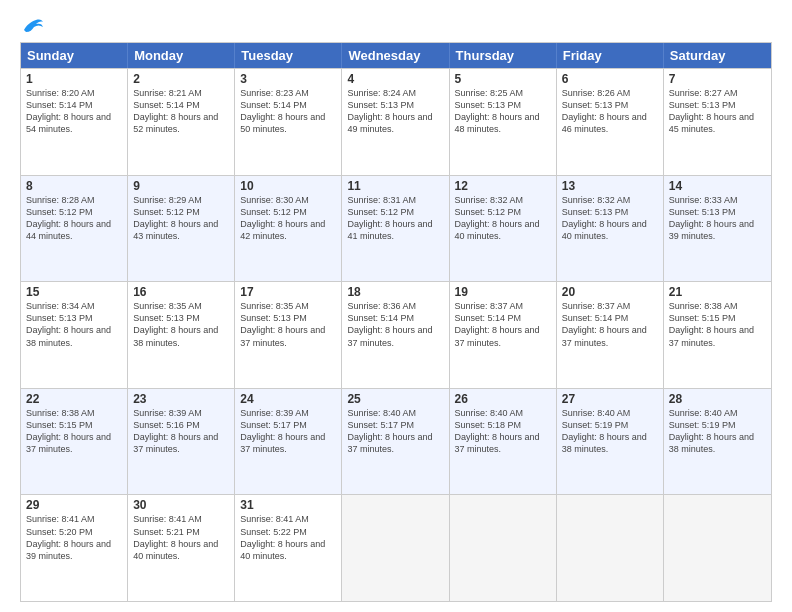 The image size is (792, 612). I want to click on day-cell-17: 17Sunrise: 8:35 AM Sunset: 5:13 PM Dayli…, so click(288, 335).